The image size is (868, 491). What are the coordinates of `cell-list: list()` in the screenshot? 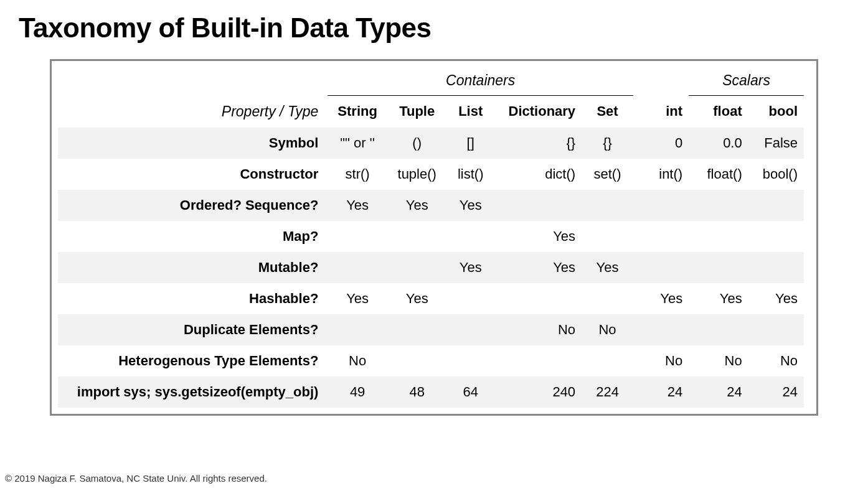 It's located at (470, 174).